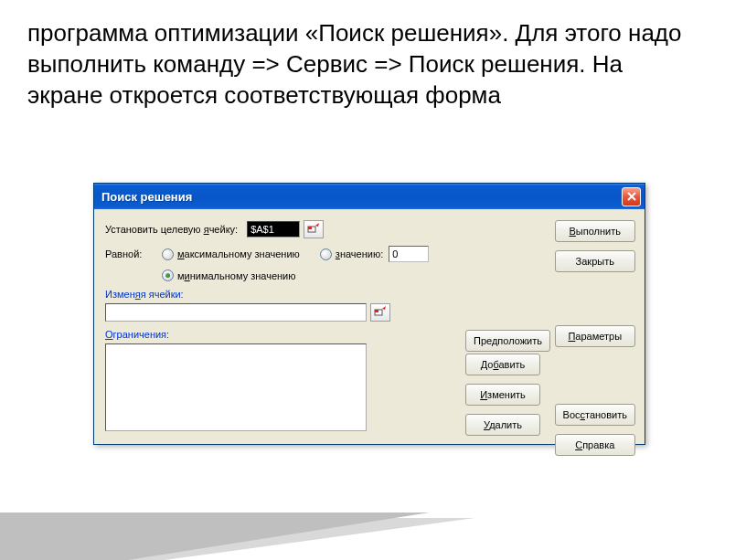  What do you see at coordinates (503, 365) in the screenshot?
I see `add-button: Добавить` at bounding box center [503, 365].